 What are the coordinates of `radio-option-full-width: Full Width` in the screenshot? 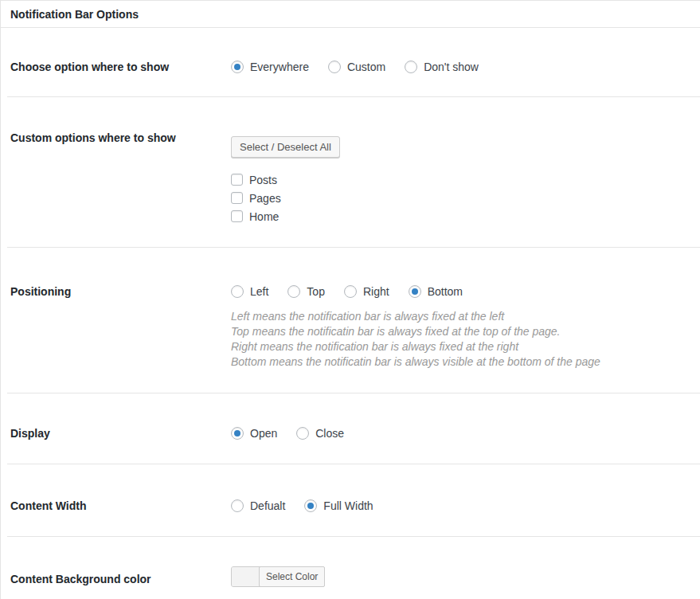 It's located at (338, 506).